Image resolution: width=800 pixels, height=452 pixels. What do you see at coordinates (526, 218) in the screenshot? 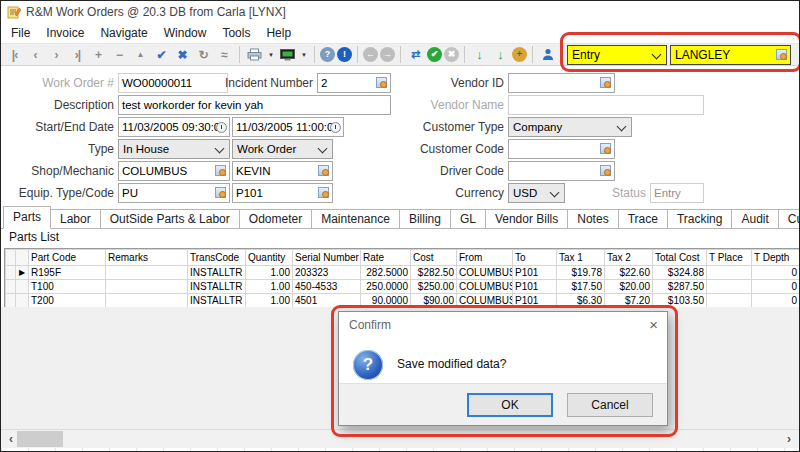
I see `tab-vendor-bills: Vendor Bills` at bounding box center [526, 218].